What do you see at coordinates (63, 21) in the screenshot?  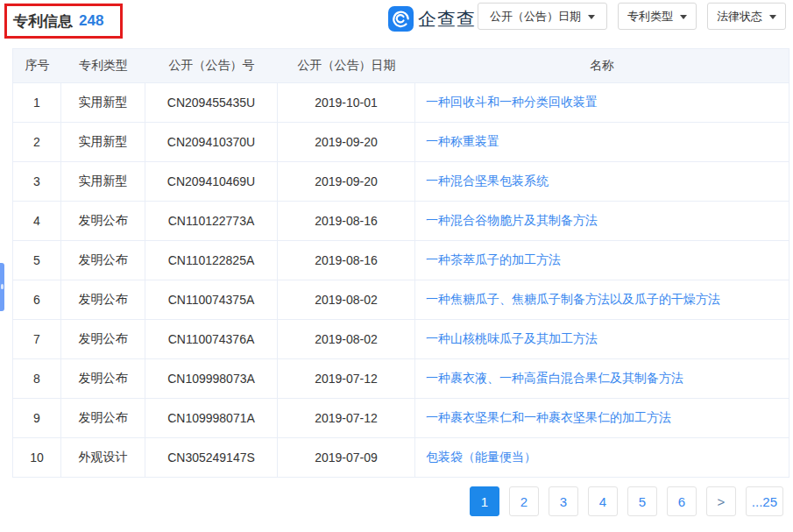 I see `annotation-highlight-box: 专利信息 248` at bounding box center [63, 21].